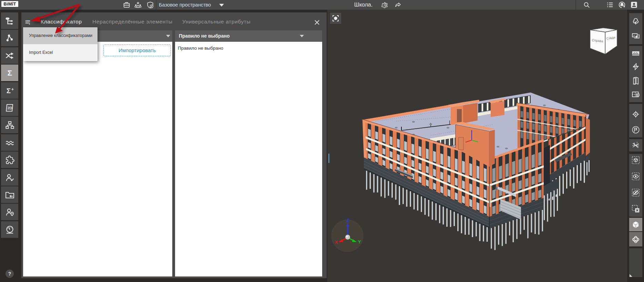 This screenshot has width=644, height=282. What do you see at coordinates (635, 143) in the screenshot?
I see `svg-text: 1` at bounding box center [635, 143].